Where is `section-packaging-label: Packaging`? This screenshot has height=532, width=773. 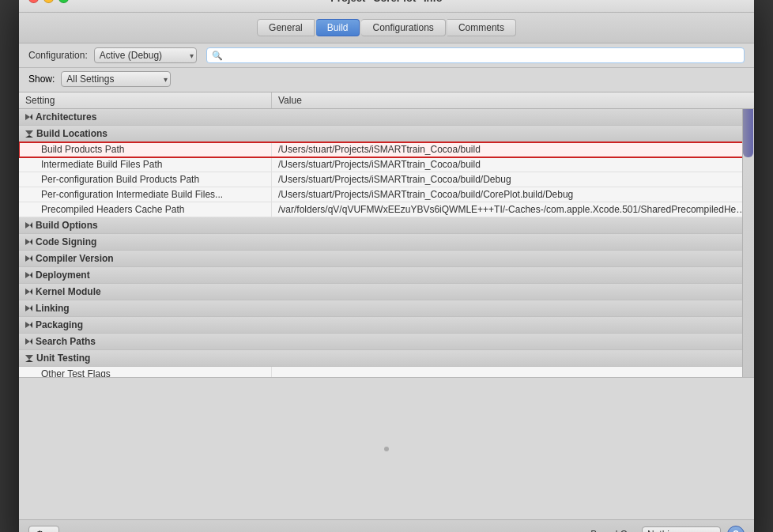 section-packaging-label: Packaging is located at coordinates (145, 325).